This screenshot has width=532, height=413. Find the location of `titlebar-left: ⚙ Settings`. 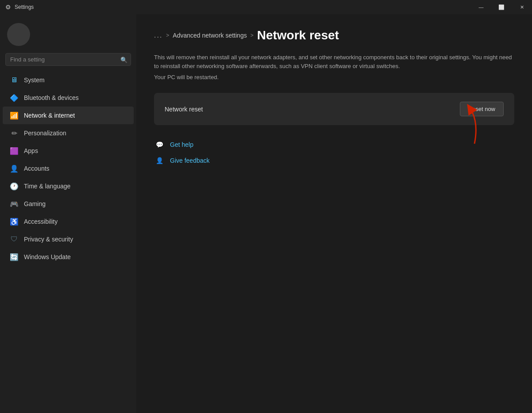

titlebar-left: ⚙ Settings is located at coordinates (19, 7).